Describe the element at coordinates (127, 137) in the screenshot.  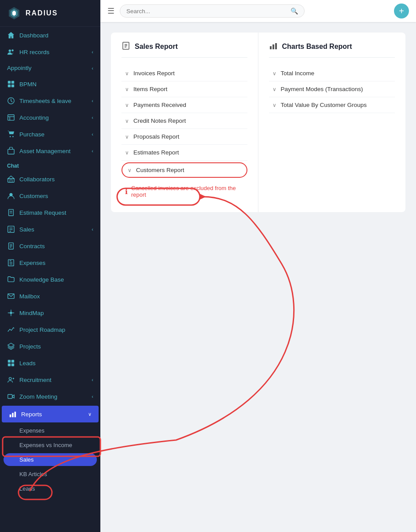
I see `chevron-proposals: ∨` at that location.